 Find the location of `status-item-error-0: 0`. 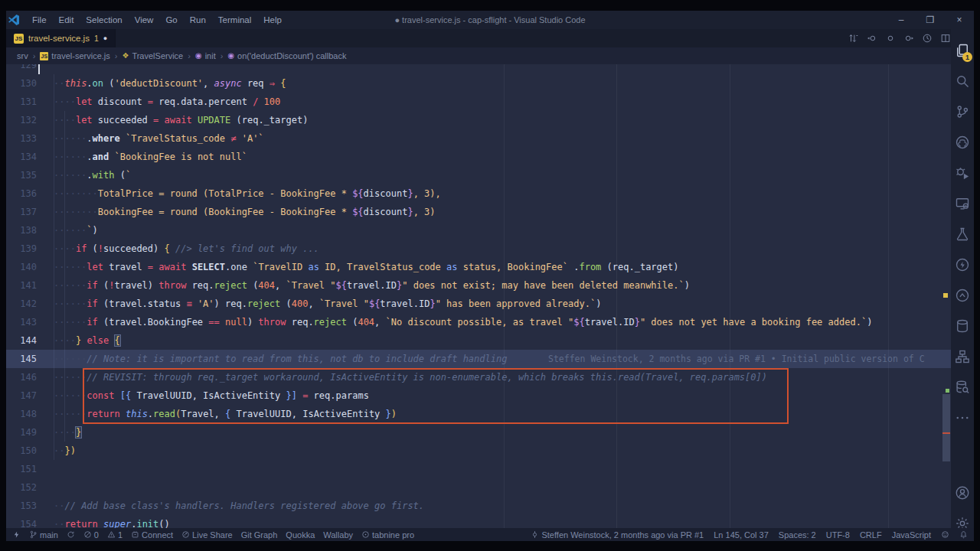

status-item-error-0: 0 is located at coordinates (91, 535).